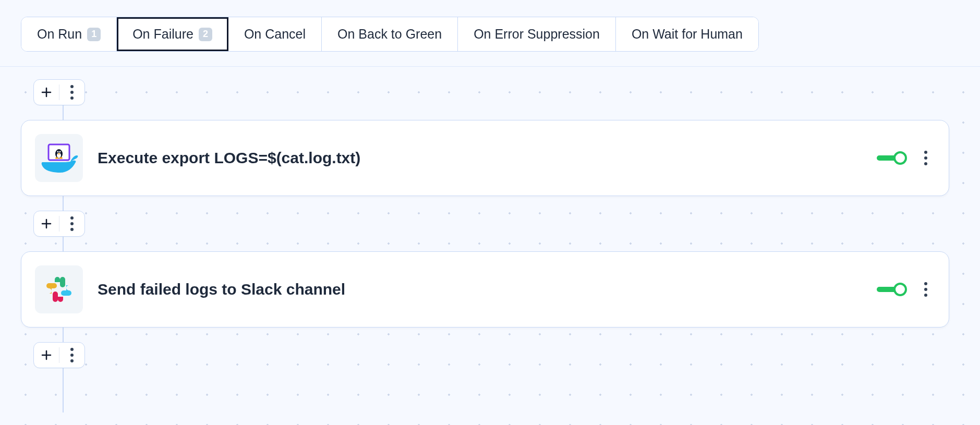  What do you see at coordinates (69, 34) in the screenshot?
I see `tab-on-run: On Run 1` at bounding box center [69, 34].